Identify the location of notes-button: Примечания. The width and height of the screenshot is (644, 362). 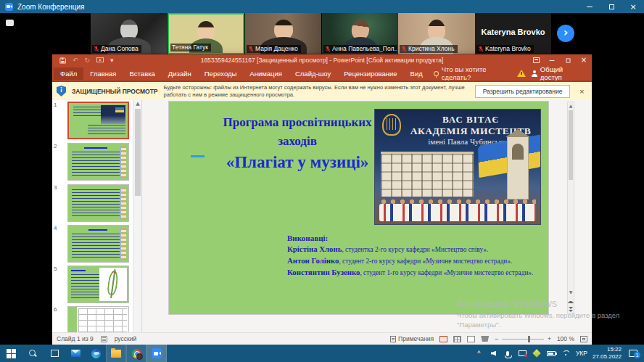
(412, 339).